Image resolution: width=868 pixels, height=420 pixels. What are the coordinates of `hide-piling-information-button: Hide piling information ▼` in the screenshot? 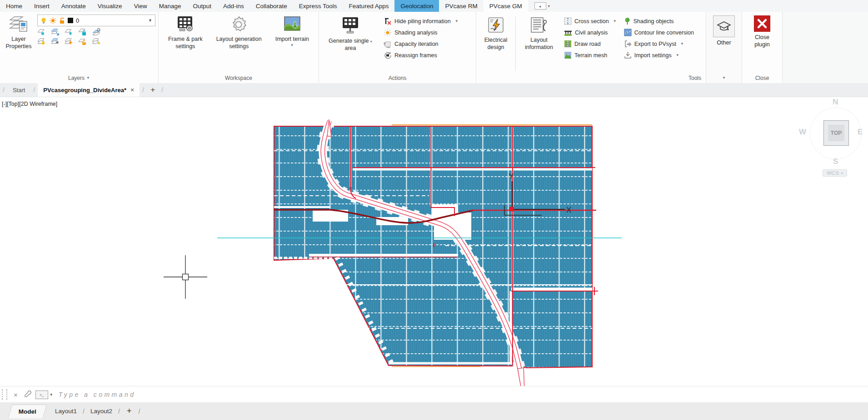 It's located at (421, 21).